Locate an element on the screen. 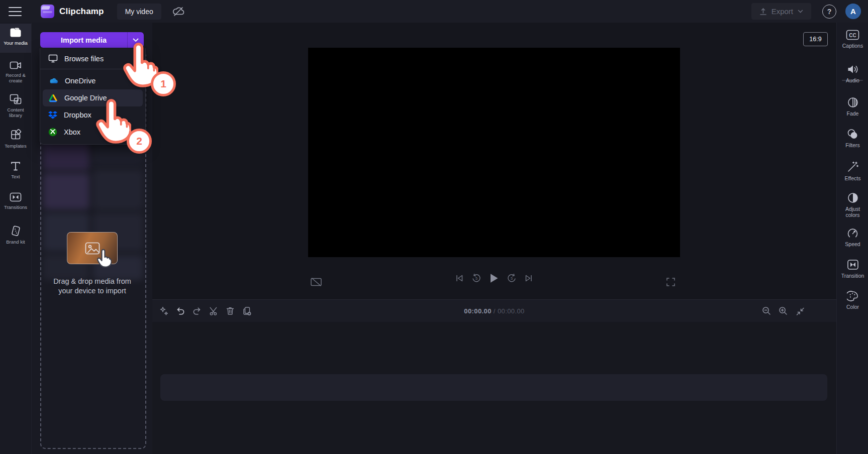  help-button: ? is located at coordinates (829, 12).